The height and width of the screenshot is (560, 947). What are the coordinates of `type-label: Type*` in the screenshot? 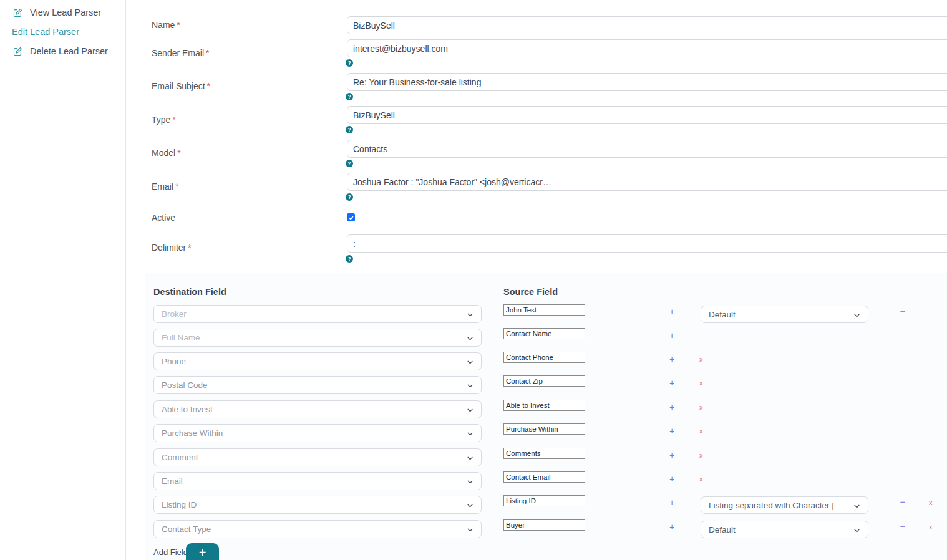 It's located at (163, 120).